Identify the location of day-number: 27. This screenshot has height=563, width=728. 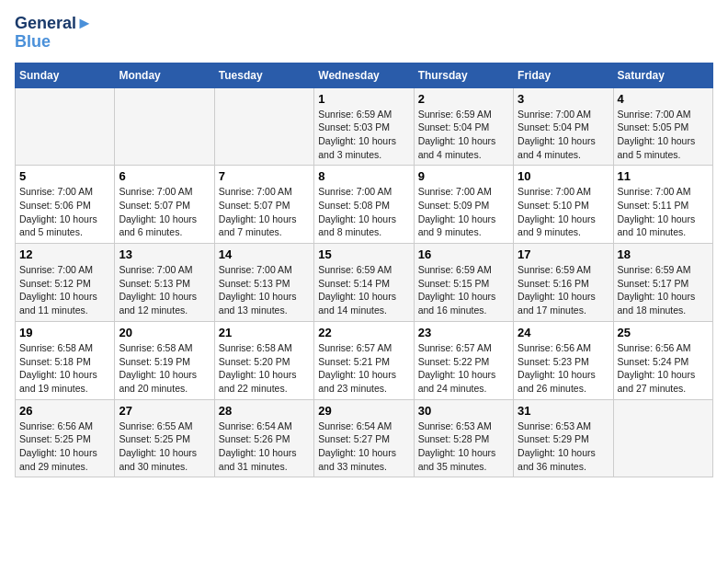
(164, 410).